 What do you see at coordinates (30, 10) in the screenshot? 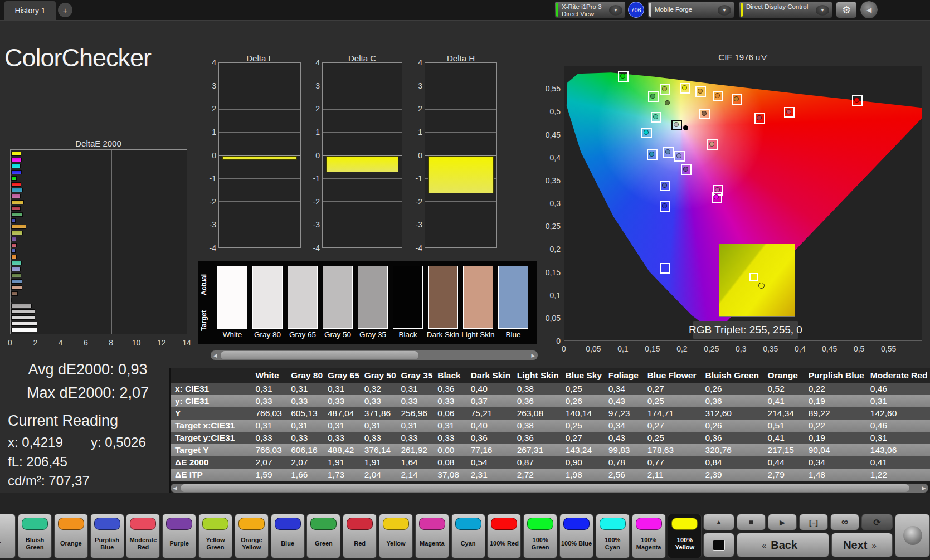
I see `tab-history-1: History 1` at bounding box center [30, 10].